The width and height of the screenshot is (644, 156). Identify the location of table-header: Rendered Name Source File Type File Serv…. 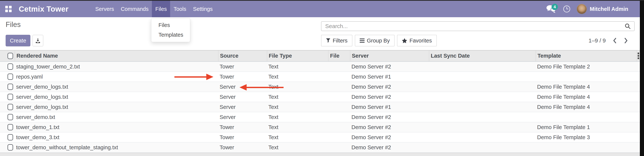
(320, 56).